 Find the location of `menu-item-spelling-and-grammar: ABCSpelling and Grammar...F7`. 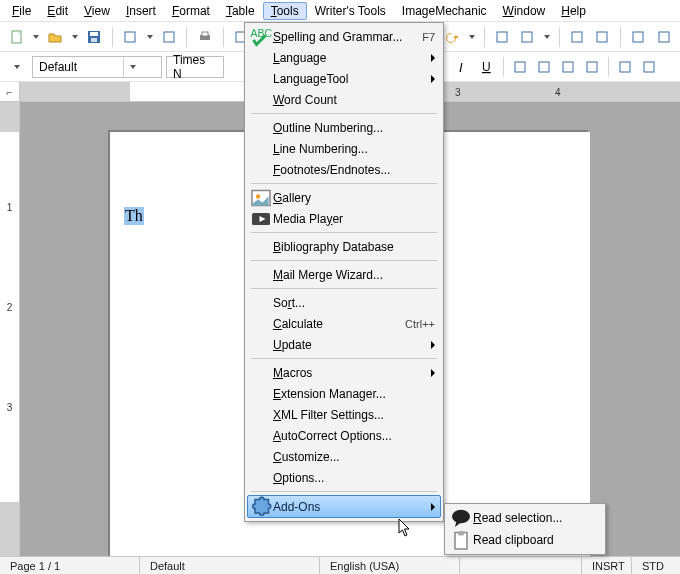

menu-item-spelling-and-grammar: ABCSpelling and Grammar...F7 is located at coordinates (344, 36).